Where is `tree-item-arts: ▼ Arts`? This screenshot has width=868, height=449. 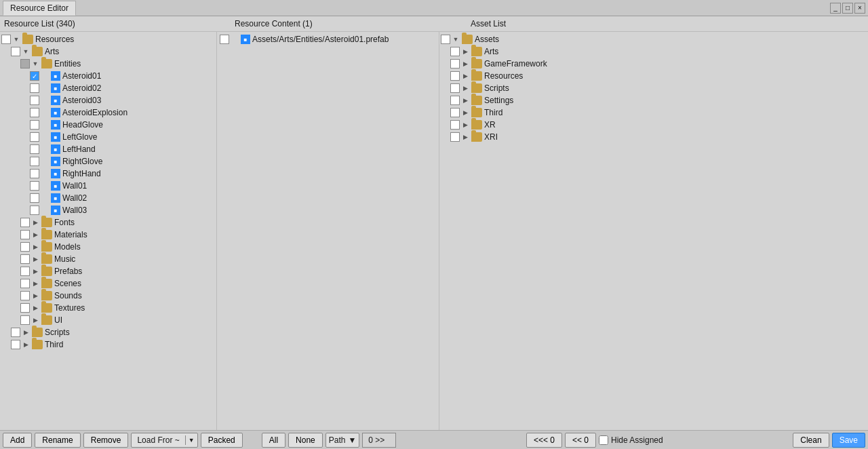 tree-item-arts: ▼ Arts is located at coordinates (108, 52).